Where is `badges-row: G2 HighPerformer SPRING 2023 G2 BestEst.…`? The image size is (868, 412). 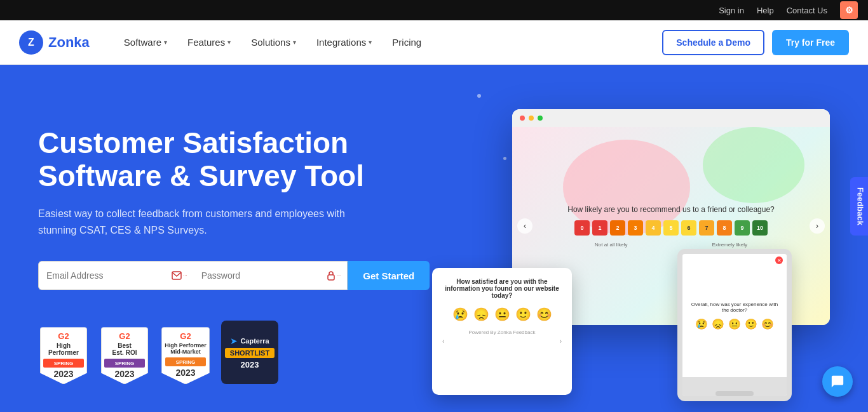
badges-row: G2 HighPerformer SPRING 2023 G2 BestEst.… is located at coordinates (229, 352).